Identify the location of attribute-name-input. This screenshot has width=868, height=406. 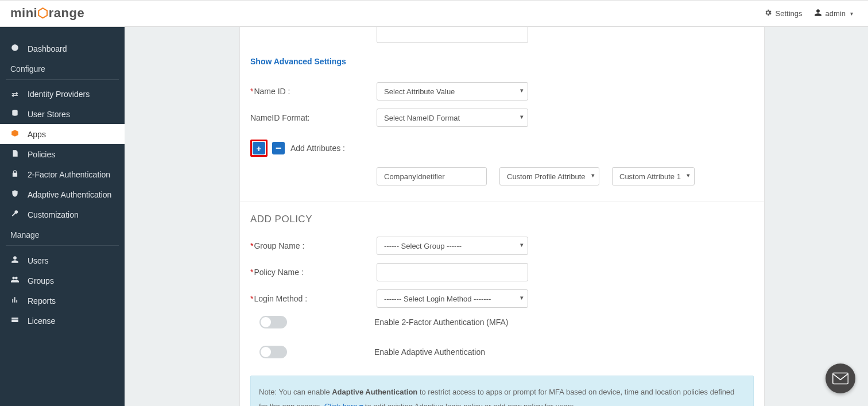
(432, 176).